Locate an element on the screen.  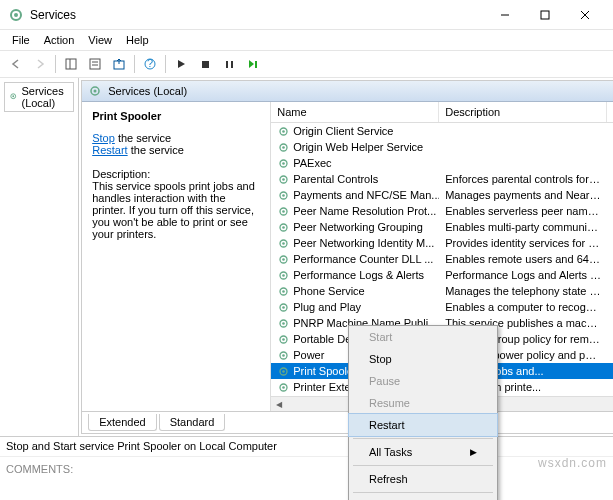
service-name-cell: Power is located at coordinates (308, 355).